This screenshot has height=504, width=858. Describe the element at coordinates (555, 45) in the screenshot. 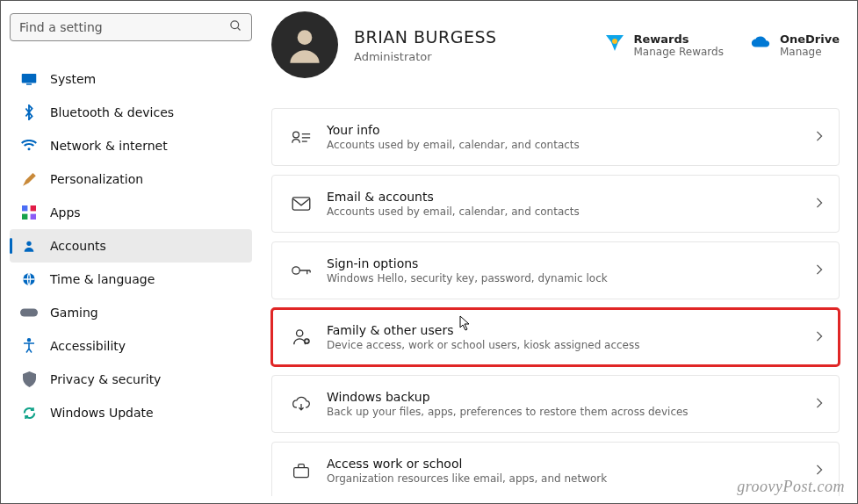

I see `account-header: BRIAN BURGESS Administrator Rewards Mana…` at that location.